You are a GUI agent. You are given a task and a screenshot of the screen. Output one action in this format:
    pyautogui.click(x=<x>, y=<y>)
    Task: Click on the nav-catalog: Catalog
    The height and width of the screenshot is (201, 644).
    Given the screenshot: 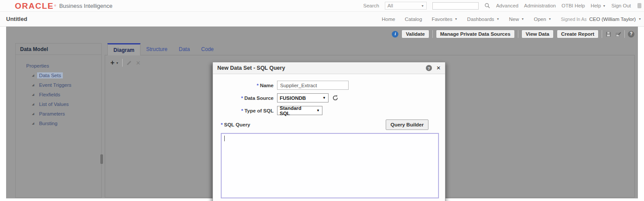 What is the action you would take?
    pyautogui.click(x=414, y=19)
    